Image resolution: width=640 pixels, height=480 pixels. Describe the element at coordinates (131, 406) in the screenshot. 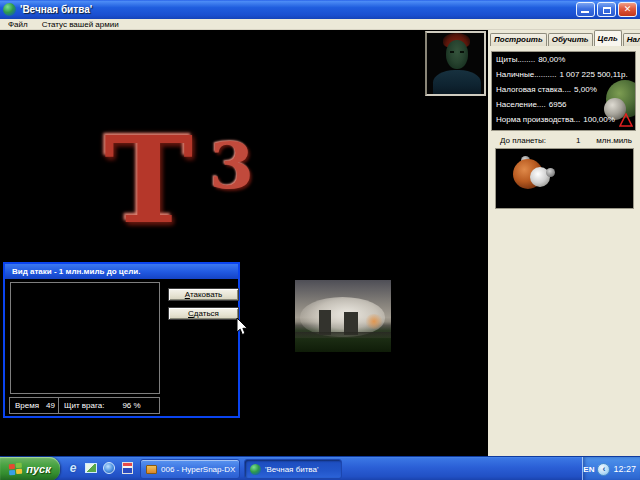

I see `enemy-shield-value: 96 %` at that location.